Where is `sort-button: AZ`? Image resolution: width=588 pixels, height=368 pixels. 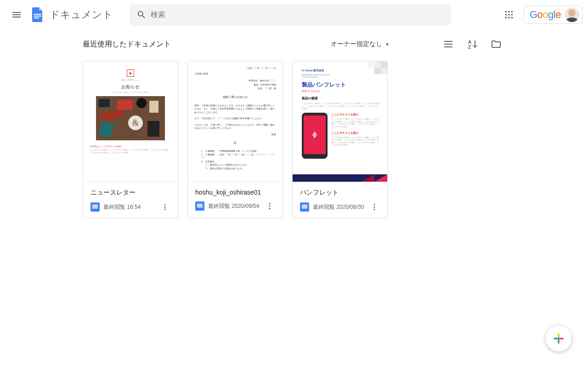
sort-button: AZ is located at coordinates (472, 44).